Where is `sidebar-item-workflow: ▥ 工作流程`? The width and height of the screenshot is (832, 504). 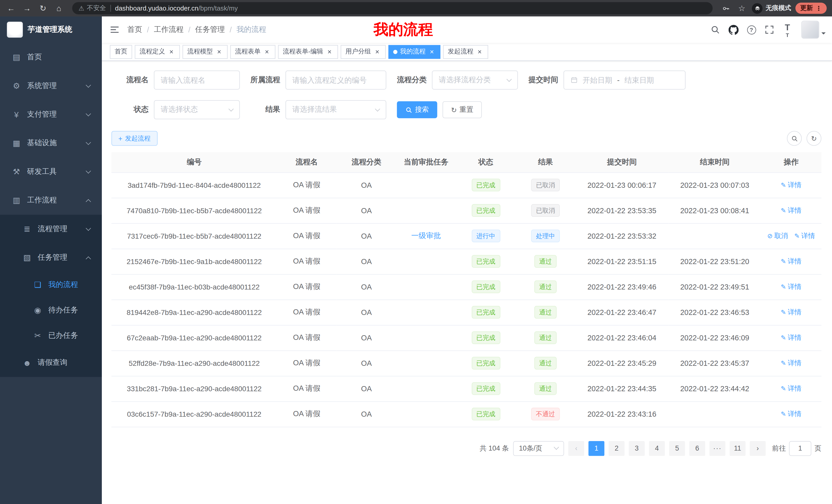 sidebar-item-workflow: ▥ 工作流程 is located at coordinates (51, 200).